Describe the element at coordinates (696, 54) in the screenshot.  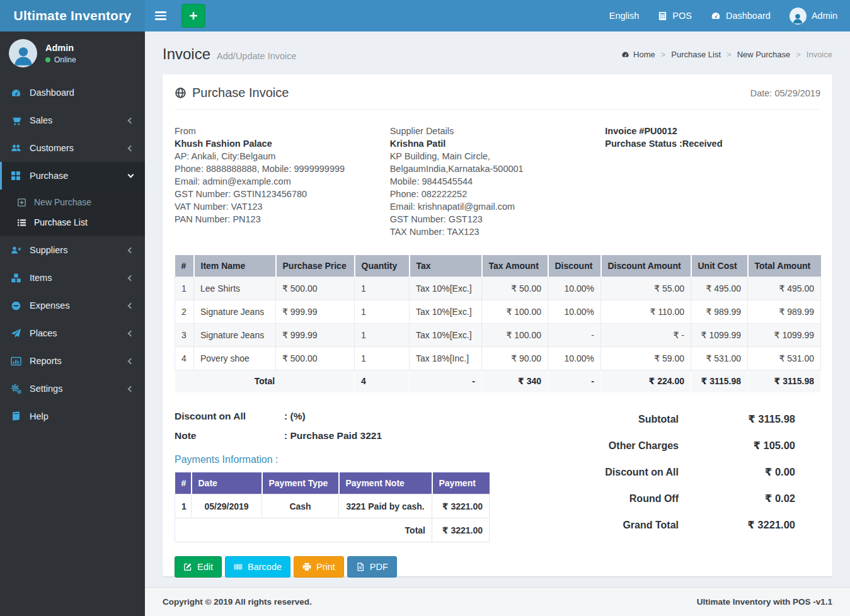
I see `breadcrumb-purchase-list: Purchase List` at that location.